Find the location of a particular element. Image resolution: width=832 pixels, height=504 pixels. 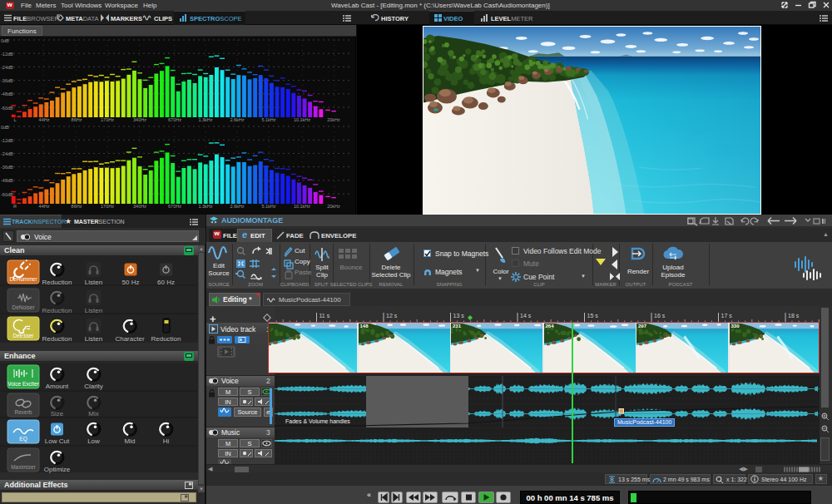

svg-text: DeEsser is located at coordinates (24, 336).